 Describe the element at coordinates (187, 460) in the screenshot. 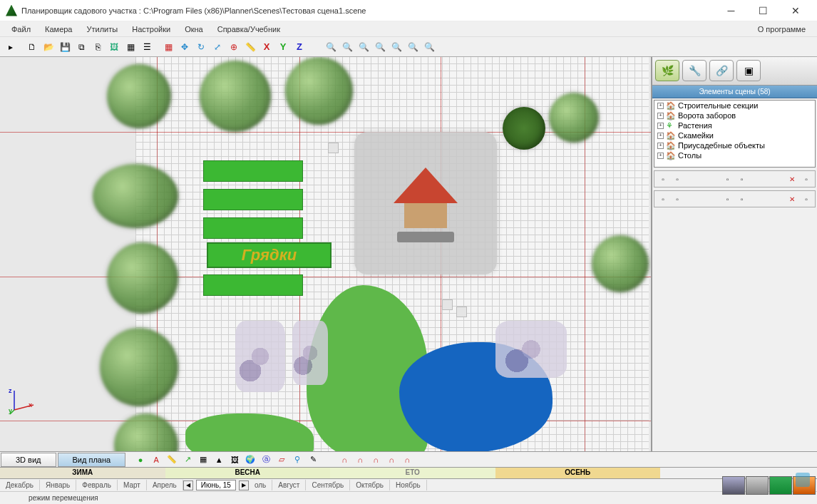

I see `bt-icon: ↗` at that location.